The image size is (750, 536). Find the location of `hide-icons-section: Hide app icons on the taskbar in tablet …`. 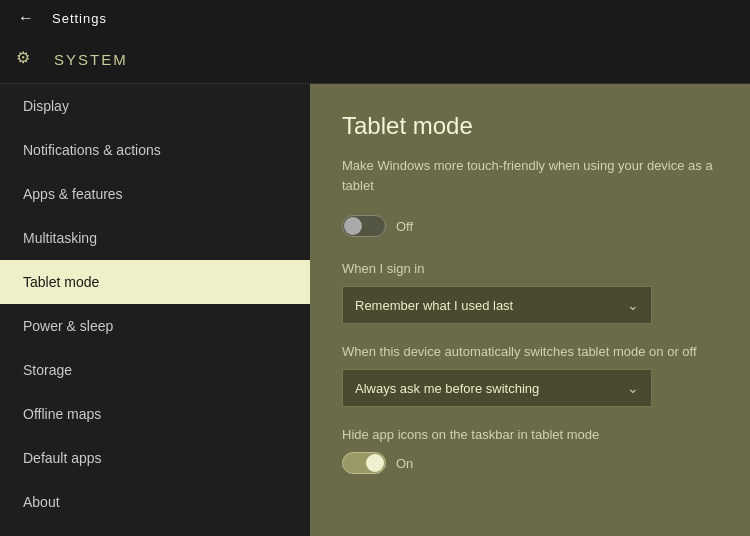

hide-icons-section: Hide app icons on the taskbar in tablet … is located at coordinates (530, 450).